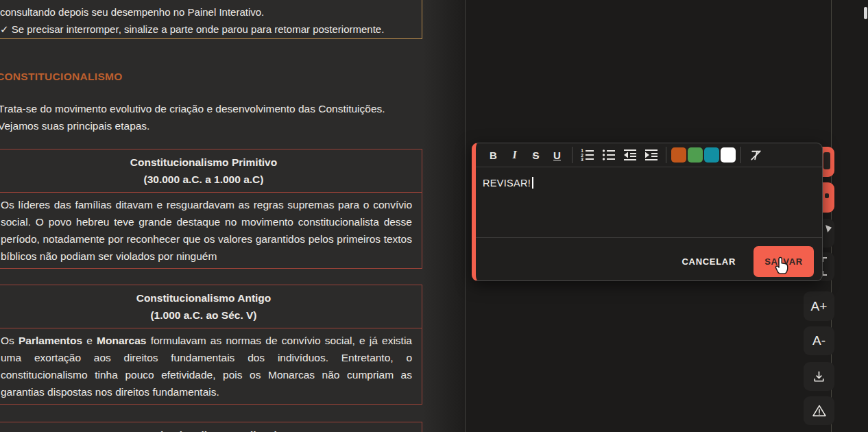 This screenshot has width=868, height=432. I want to click on card-subtitle: (1.000 a.C. ao Séc. V), so click(211, 315).